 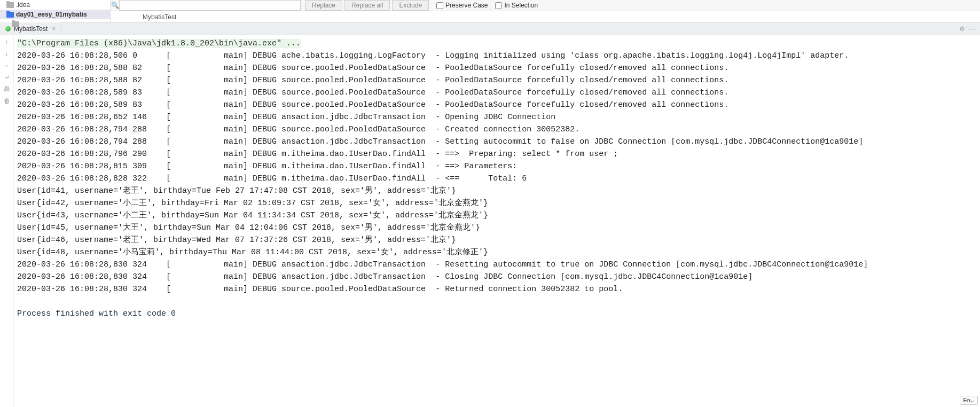 I want to click on console-line: User{id=48, username='小马宝莉', birthday=Th…, so click(x=253, y=252).